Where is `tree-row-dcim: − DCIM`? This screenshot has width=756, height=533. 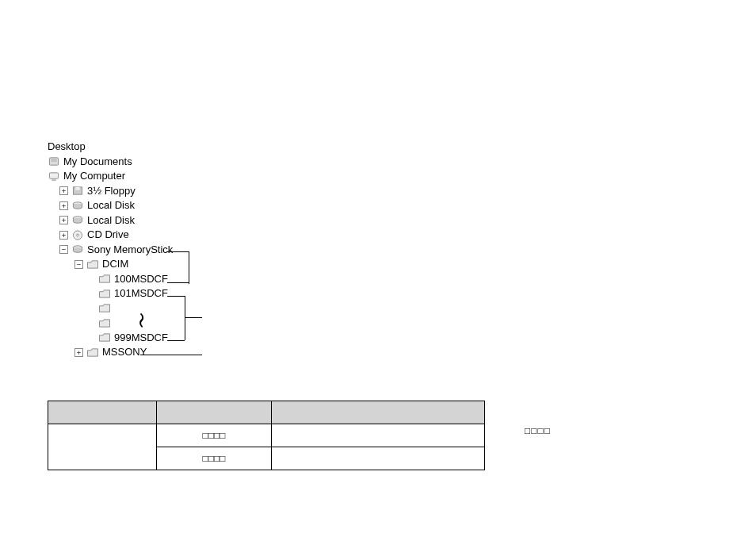
tree-row-dcim: − DCIM is located at coordinates (110, 265).